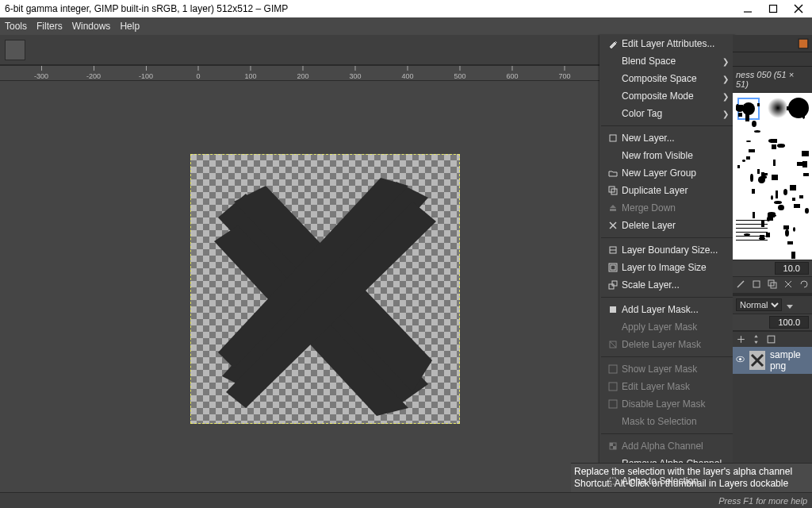  Describe the element at coordinates (668, 173) in the screenshot. I see `menu-item-new-layer-group: New Layer Group` at that location.